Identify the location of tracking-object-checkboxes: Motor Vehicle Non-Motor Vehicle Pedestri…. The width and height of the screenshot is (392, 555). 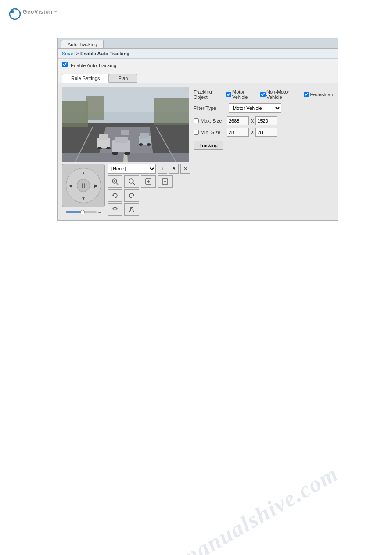
(280, 94).